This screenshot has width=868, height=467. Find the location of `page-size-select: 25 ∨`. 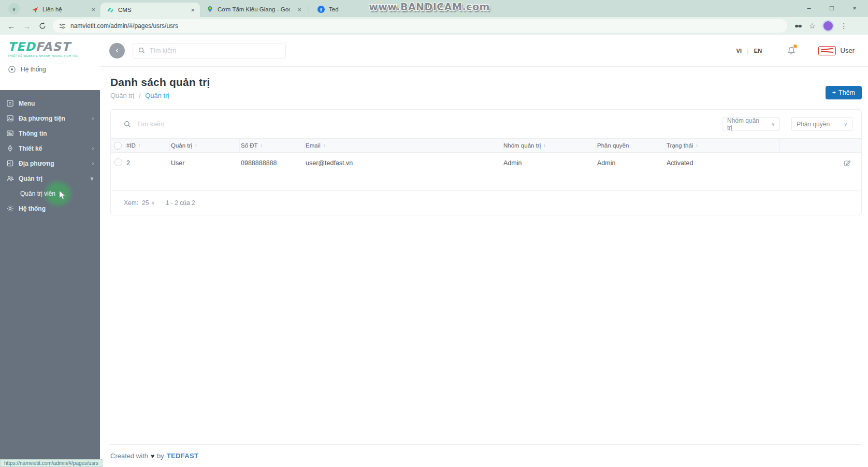

page-size-select: 25 ∨ is located at coordinates (148, 203).